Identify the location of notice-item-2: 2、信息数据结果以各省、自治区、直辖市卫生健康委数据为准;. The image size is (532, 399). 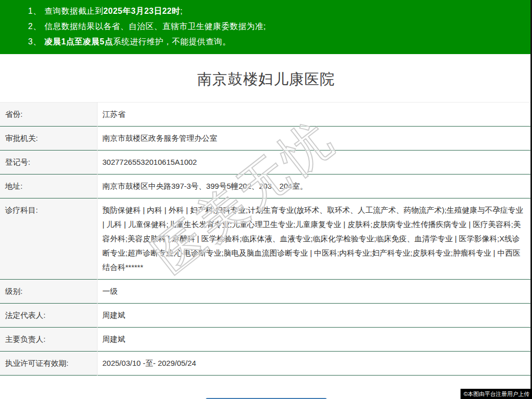
(280, 27).